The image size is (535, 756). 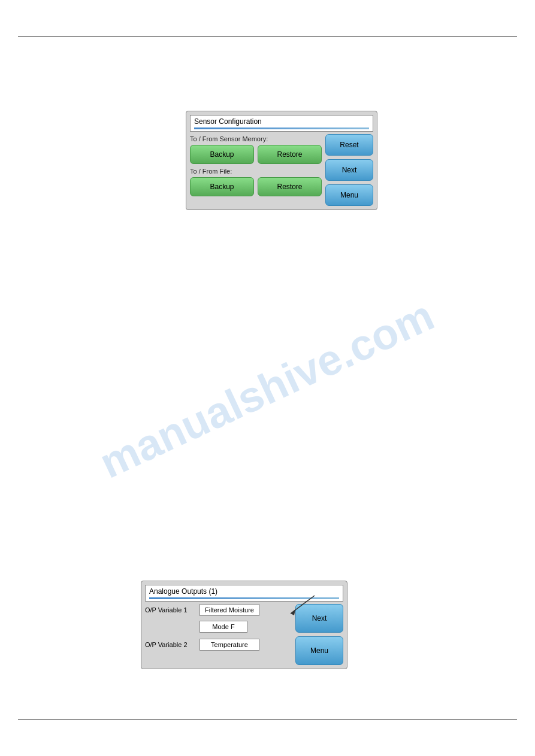 I want to click on analogue-panel-body: O/P Variable 1 Filtered Moisture Mode F …, so click(x=244, y=634).